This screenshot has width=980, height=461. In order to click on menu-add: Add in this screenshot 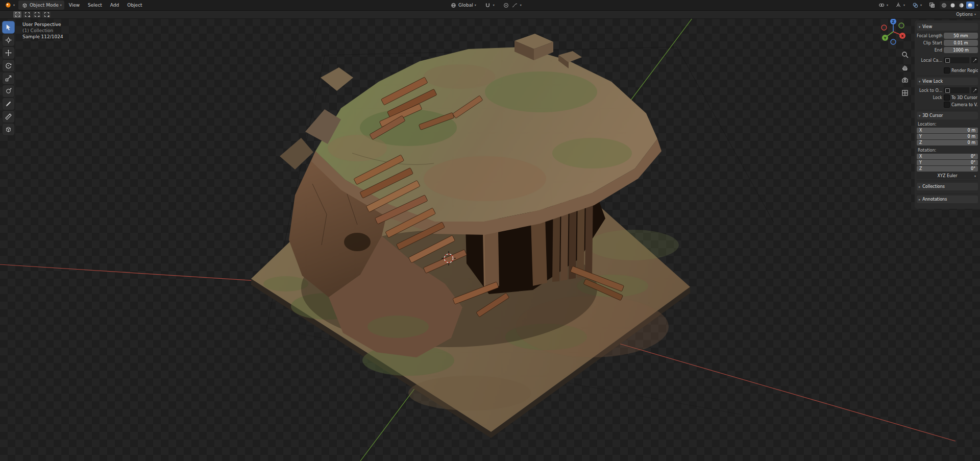, I will do `click(114, 5)`.